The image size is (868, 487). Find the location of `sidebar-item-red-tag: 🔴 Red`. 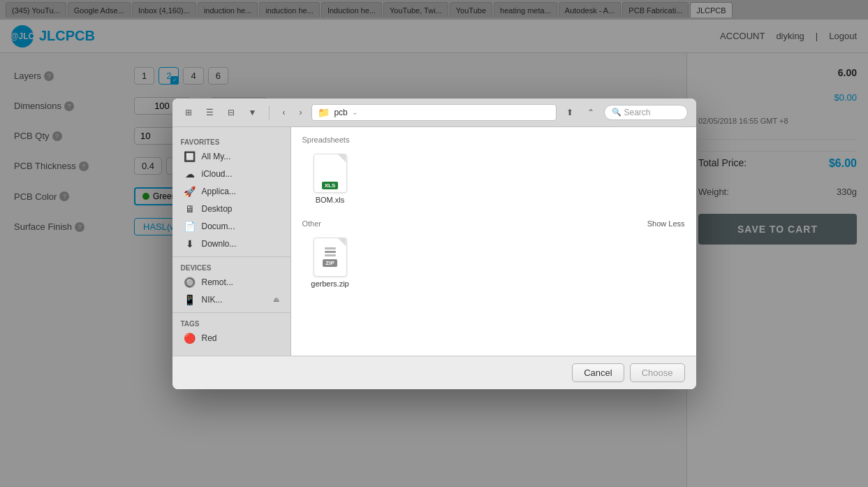

sidebar-item-red-tag: 🔴 Red is located at coordinates (232, 338).